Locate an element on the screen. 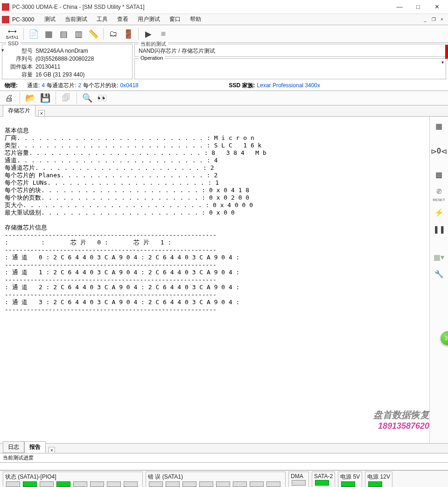  ssd-serial: (03)5526888-20080228 is located at coordinates (82, 59).